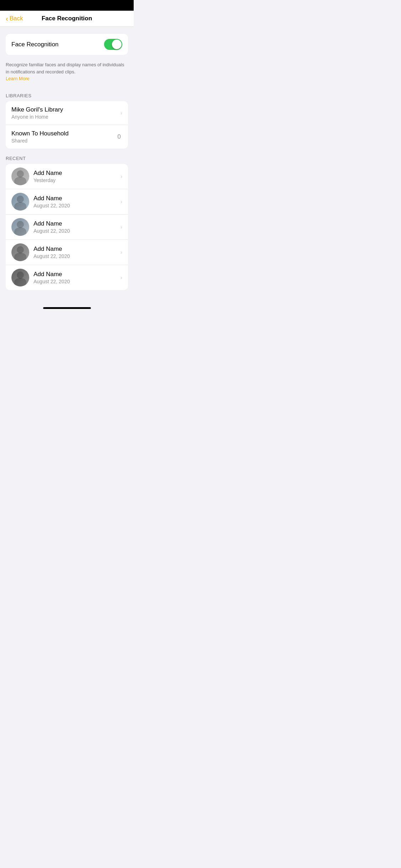 Image resolution: width=401 pixels, height=868 pixels. I want to click on recent-item-info-4: Add Name August 22, 2020, so click(75, 252).